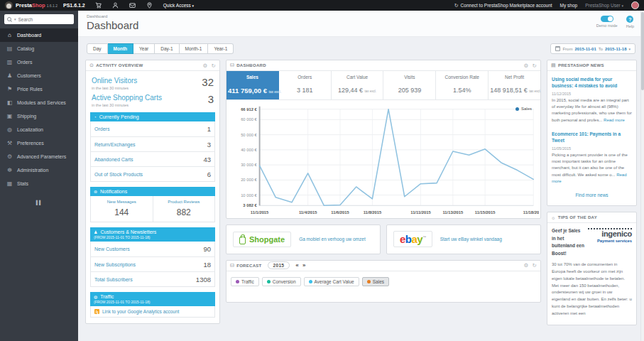 This screenshot has width=644, height=341. Describe the element at coordinates (39, 183) in the screenshot. I see `sidebar-item-stats: ▦Stats` at that location.